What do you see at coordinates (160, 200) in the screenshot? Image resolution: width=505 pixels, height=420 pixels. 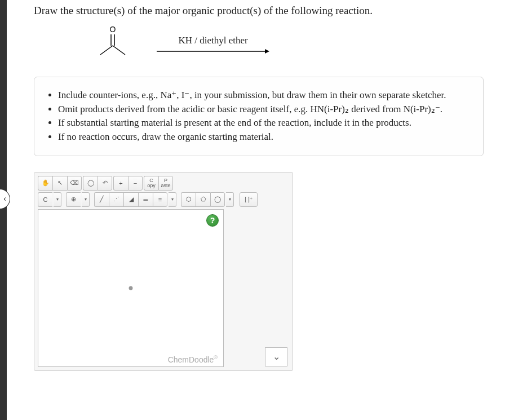 I see `triple-bond-icon: ≡` at bounding box center [160, 200].